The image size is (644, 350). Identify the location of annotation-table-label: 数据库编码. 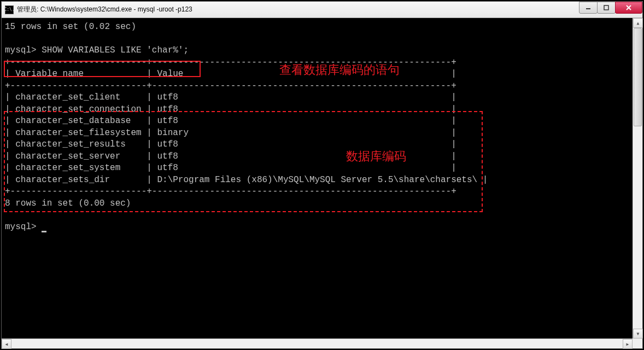
(376, 156).